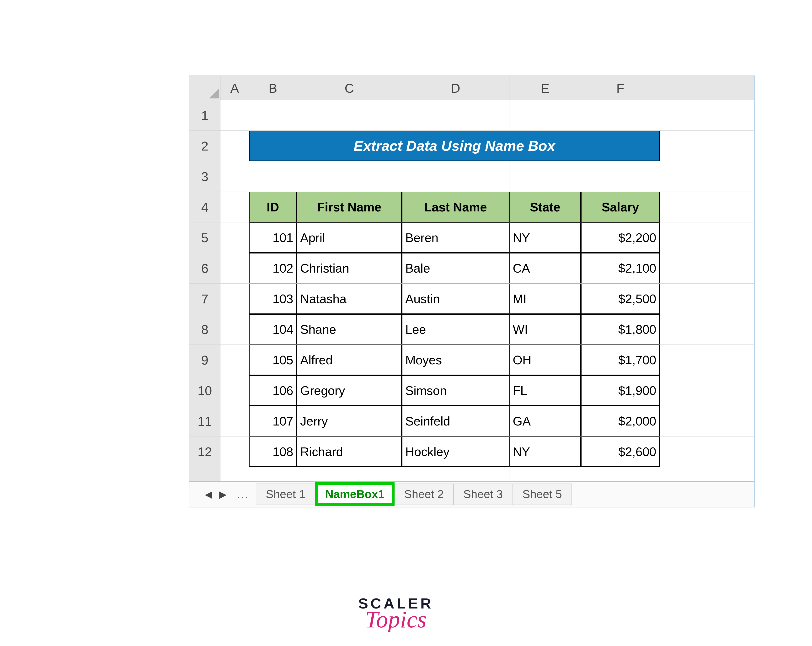  Describe the element at coordinates (456, 421) in the screenshot. I see `cell-D11: Seinfeld` at that location.